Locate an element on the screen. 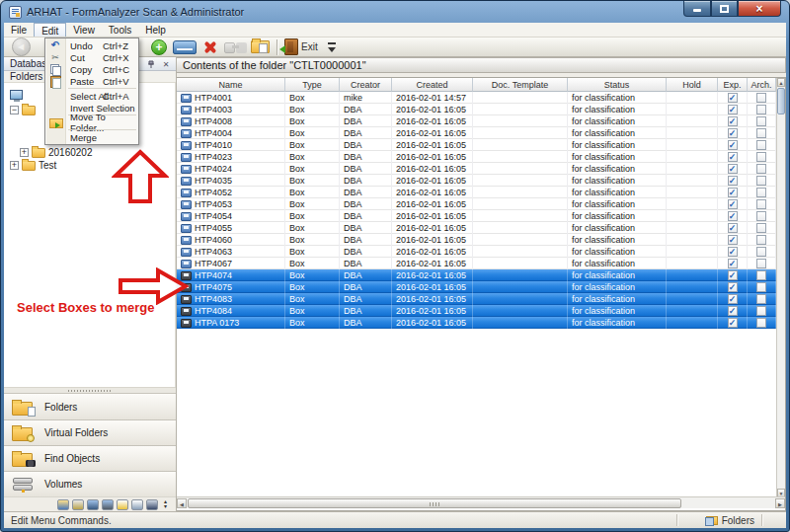 This screenshot has width=790, height=532. scroll-up-arrow: ▲ is located at coordinates (781, 83).